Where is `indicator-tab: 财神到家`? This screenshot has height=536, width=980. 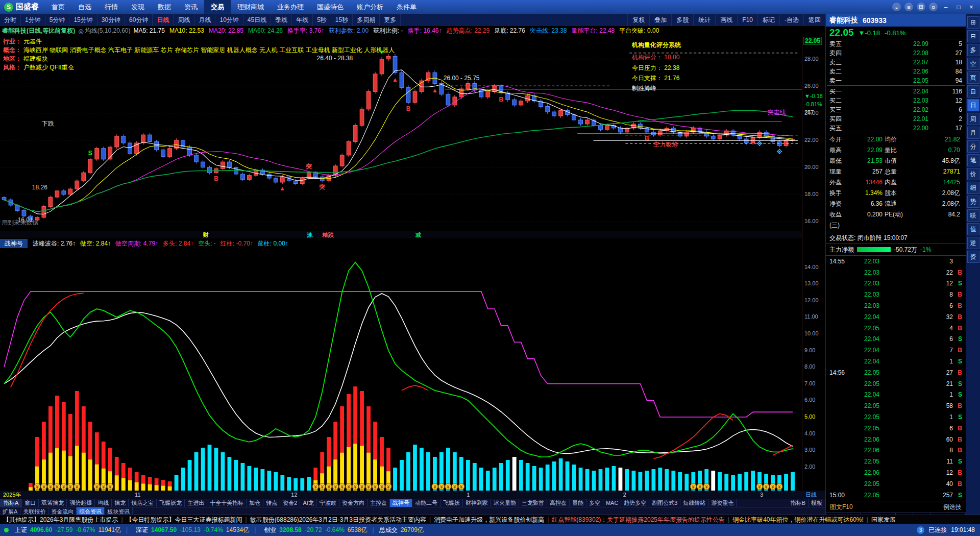
indicator-tab: 财神到家 is located at coordinates (477, 503).